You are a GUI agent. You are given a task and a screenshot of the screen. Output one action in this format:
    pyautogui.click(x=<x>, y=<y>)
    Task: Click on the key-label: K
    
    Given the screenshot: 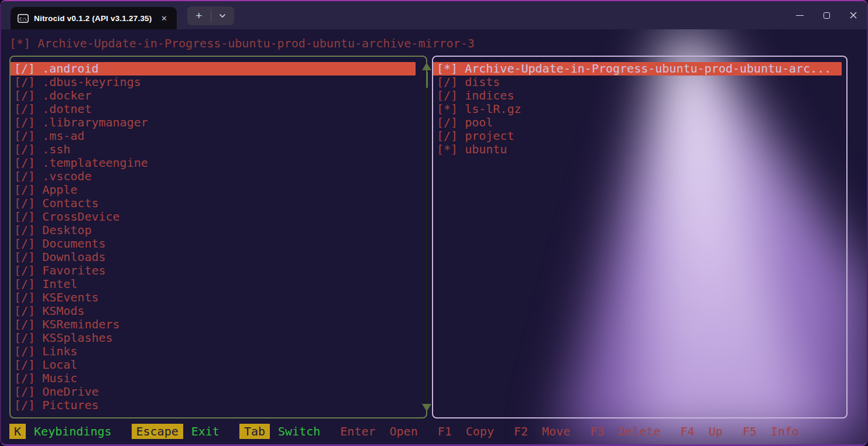 What is the action you would take?
    pyautogui.click(x=18, y=431)
    